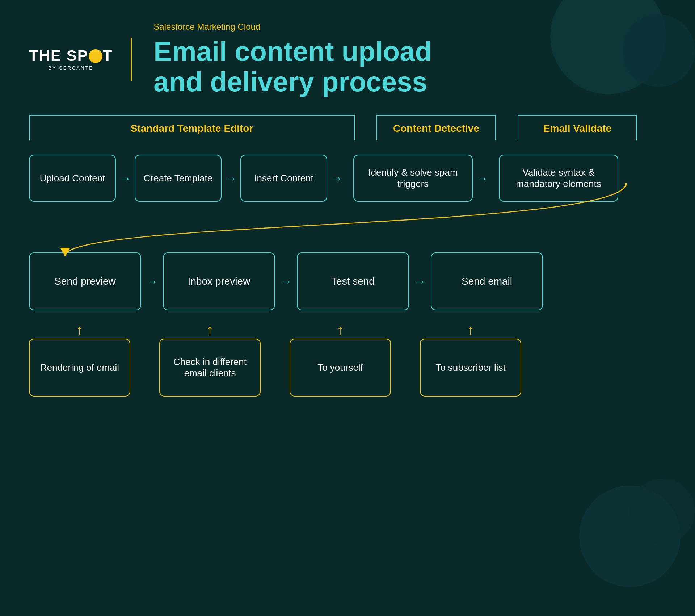 The height and width of the screenshot is (616, 695). I want to click on sub-col-yourself: ↑ To yourself, so click(340, 359).